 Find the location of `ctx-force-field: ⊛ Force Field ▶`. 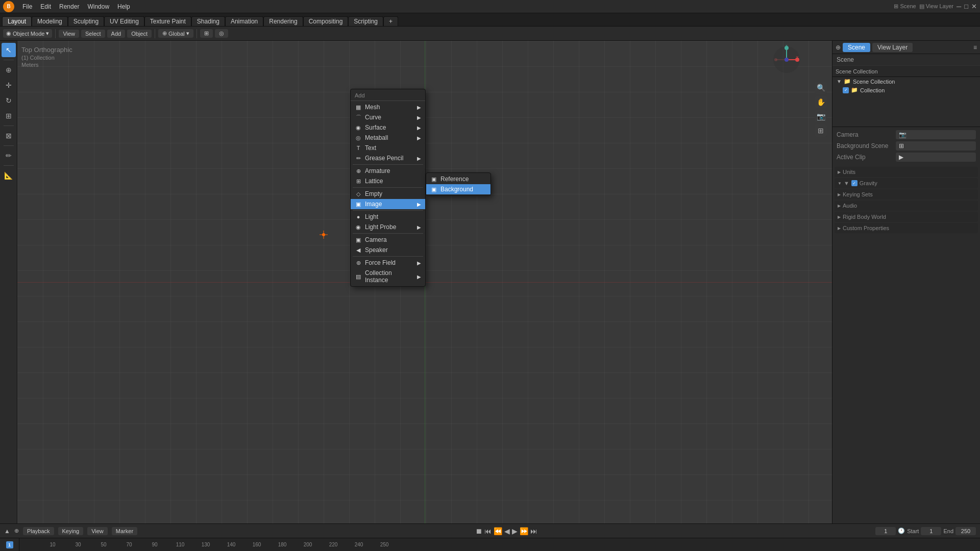

ctx-force-field: ⊛ Force Field ▶ is located at coordinates (388, 263).